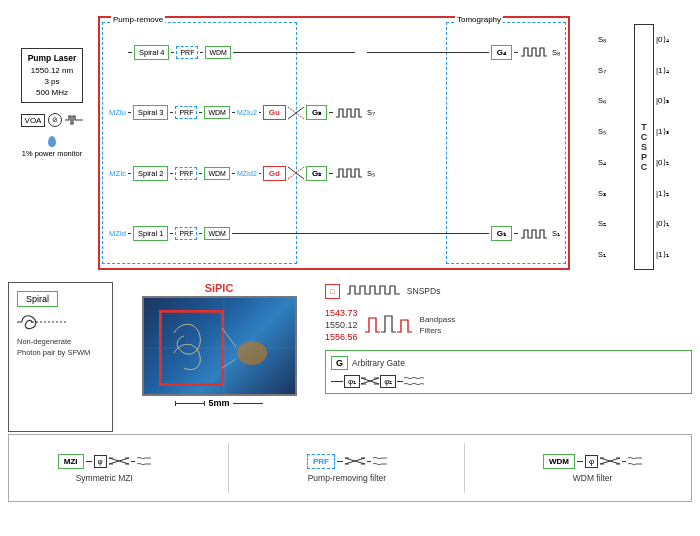  I want to click on lens-icon: ⊘, so click(55, 120).